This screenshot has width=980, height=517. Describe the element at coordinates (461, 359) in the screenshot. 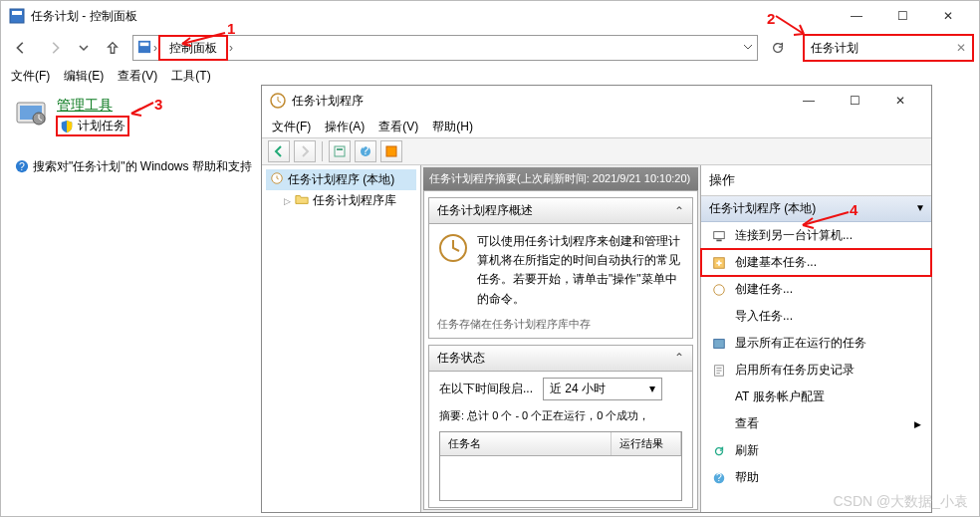

I see `status-heading-label: 任务状态` at that location.